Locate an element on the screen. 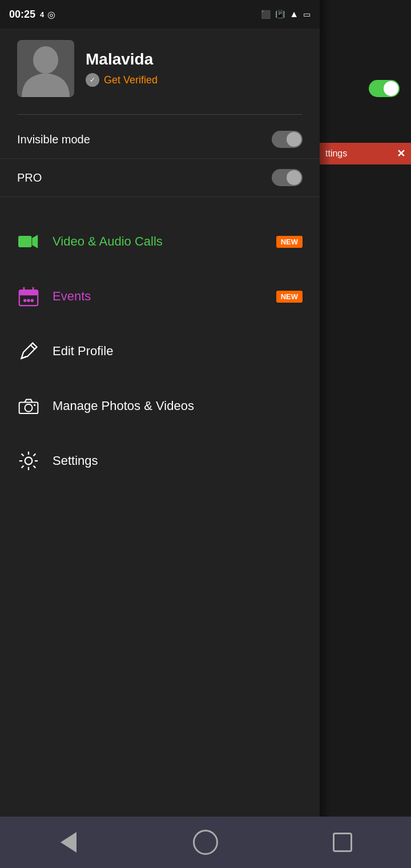 Image resolution: width=411 pixels, height=868 pixels. menu-item-events: Events NEW is located at coordinates (160, 296).